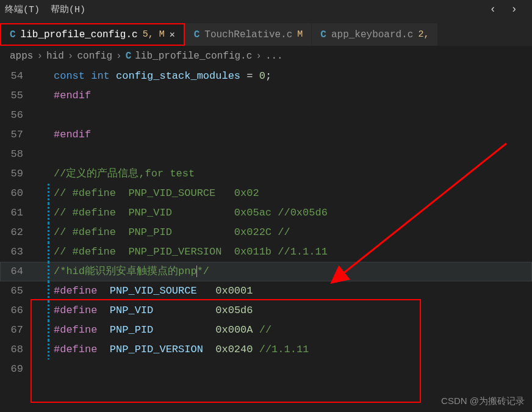 This screenshot has width=532, height=412. I want to click on code-line: 69, so click(266, 369).